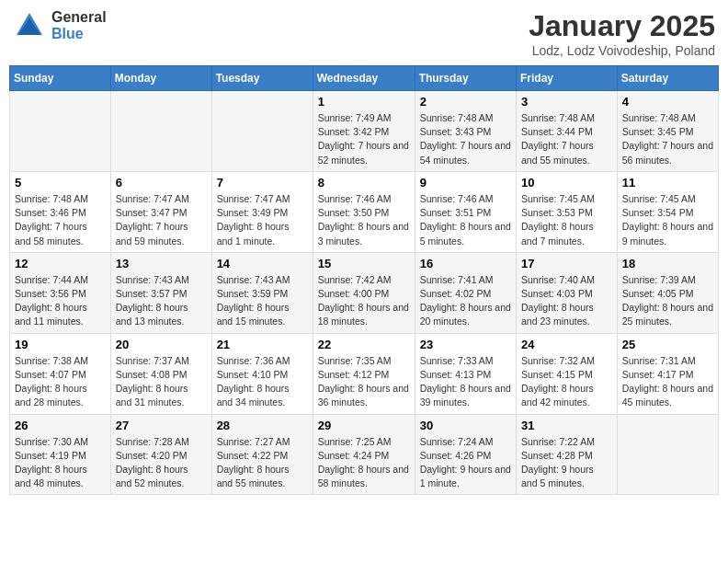  I want to click on day-number: 27, so click(162, 425).